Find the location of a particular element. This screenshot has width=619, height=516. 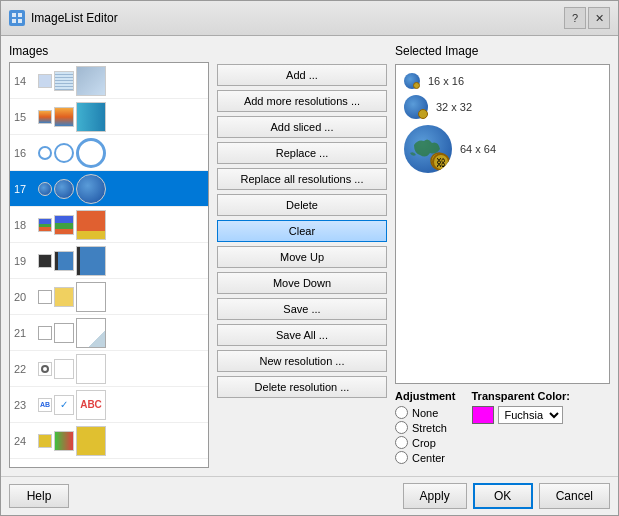

adjustment-center-option: Center is located at coordinates (426, 458).